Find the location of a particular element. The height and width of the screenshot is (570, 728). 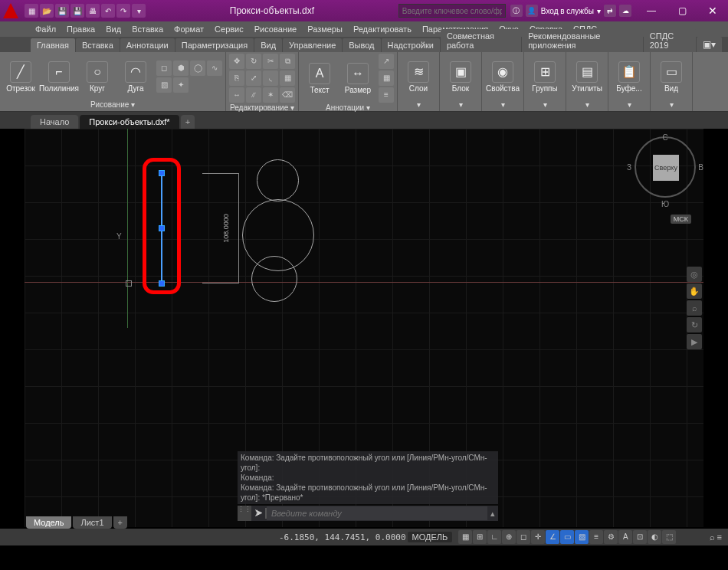

draw-icon: ⬢ is located at coordinates (181, 68).